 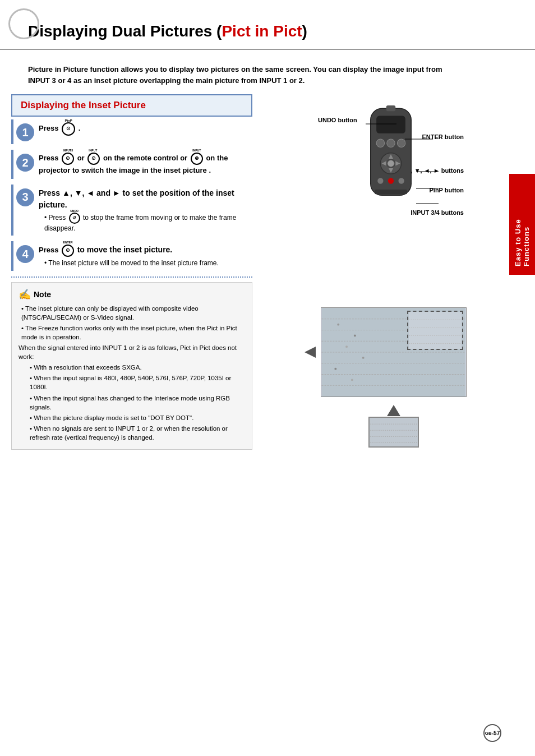 What do you see at coordinates (94, 159) in the screenshot?
I see `input4-icon: INPUT 4 ⊙` at bounding box center [94, 159].